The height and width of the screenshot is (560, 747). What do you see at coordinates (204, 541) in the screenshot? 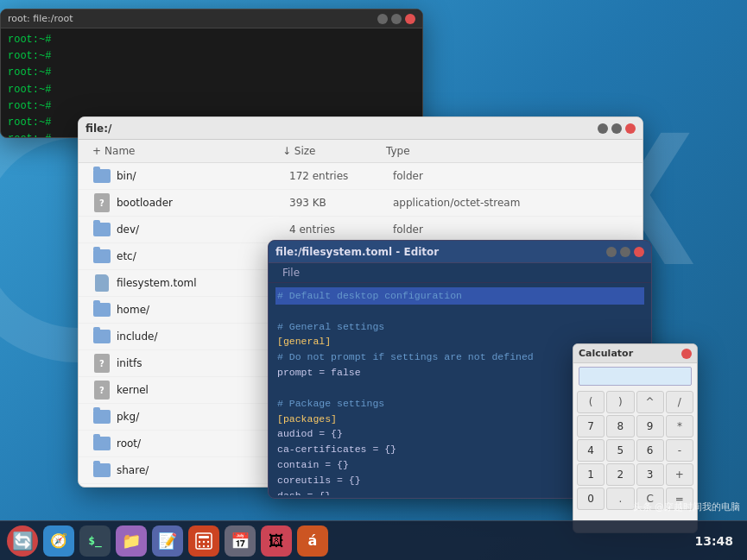
I see `calculator-icon` at bounding box center [204, 541].